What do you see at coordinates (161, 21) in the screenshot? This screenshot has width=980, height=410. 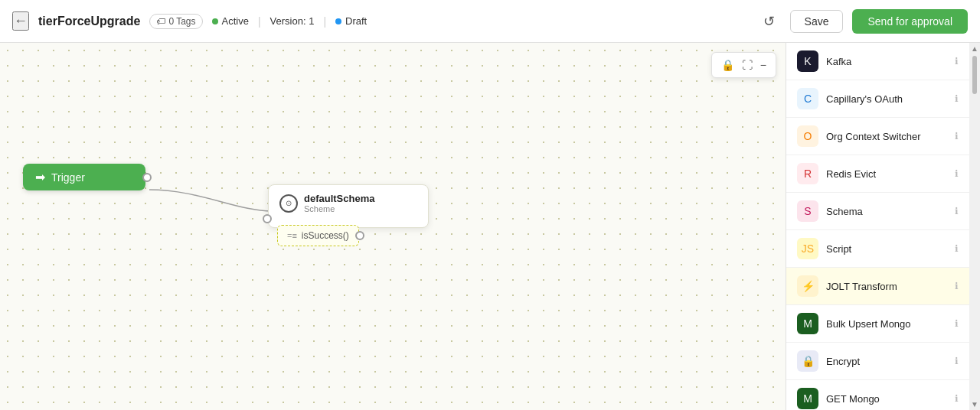 I see `tag-icon: 🏷` at bounding box center [161, 21].